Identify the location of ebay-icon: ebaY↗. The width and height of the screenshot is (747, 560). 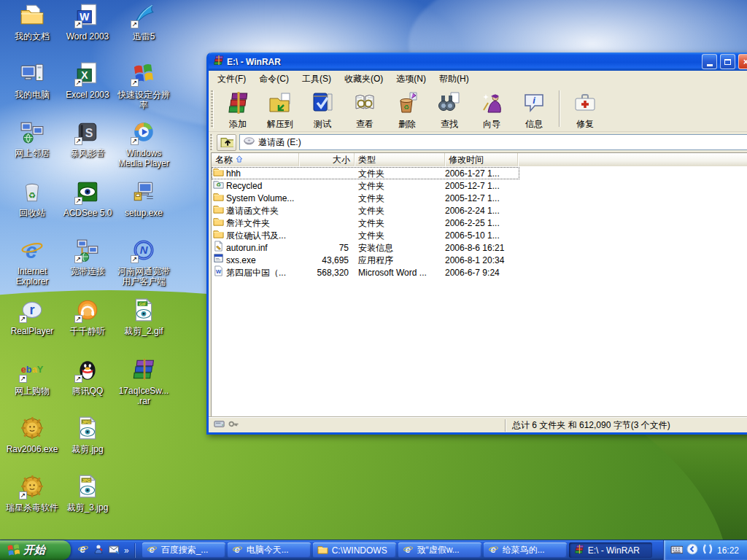
(32, 370).